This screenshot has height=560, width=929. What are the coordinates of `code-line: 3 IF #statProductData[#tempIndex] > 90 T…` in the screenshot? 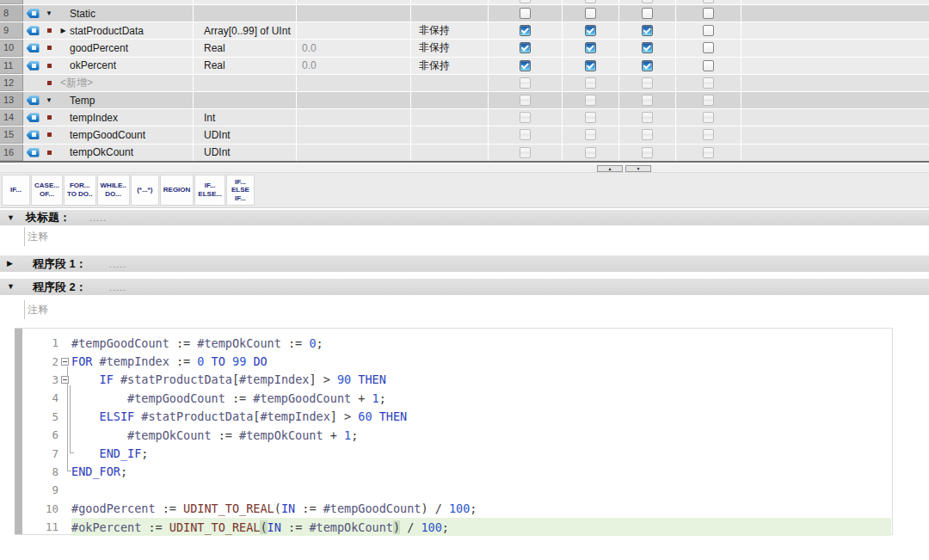 It's located at (457, 380).